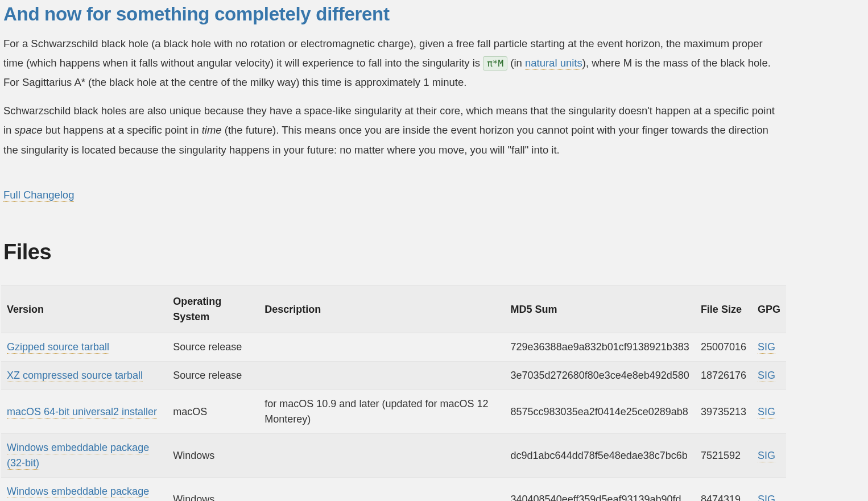 The width and height of the screenshot is (868, 501). What do you see at coordinates (75, 376) in the screenshot?
I see `file-version-link: XZ compressed source tarball` at bounding box center [75, 376].